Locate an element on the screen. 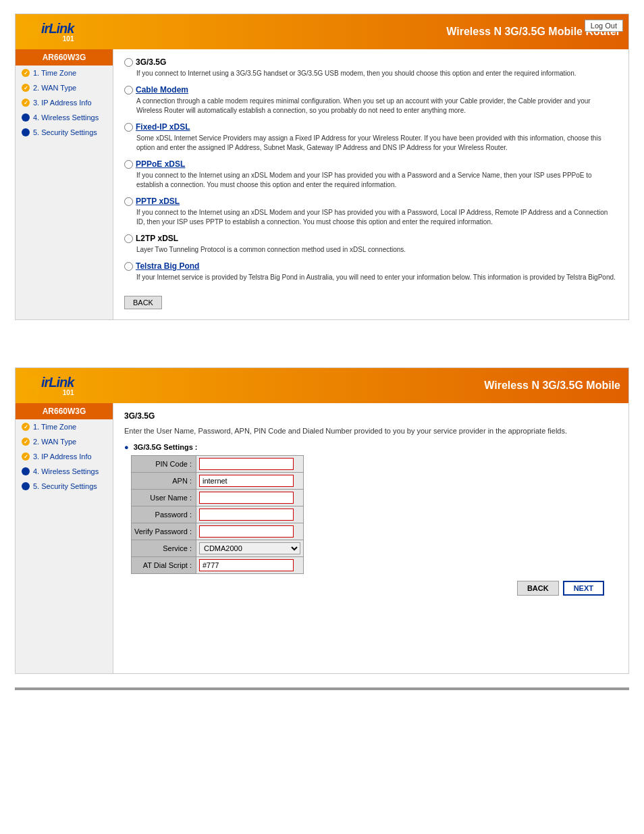 Image resolution: width=644 pixels, height=834 pixels. wan-option-cable-header: Cable Modem is located at coordinates (371, 90).